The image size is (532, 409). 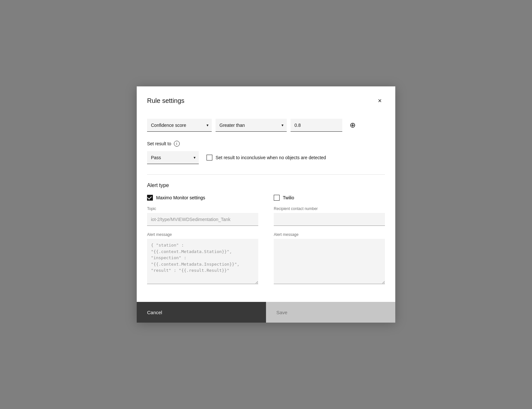 What do you see at coordinates (203, 216) in the screenshot?
I see `topic-field-group: Topic iot-2/type/MVIEWDSedimentation_Tan…` at bounding box center [203, 216].